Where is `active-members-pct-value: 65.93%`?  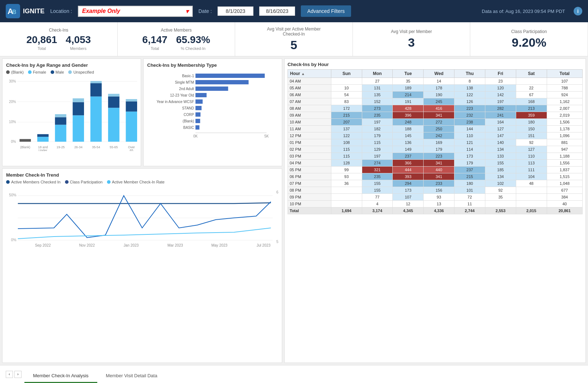
active-members-pct-value: 65.93% is located at coordinates (193, 40).